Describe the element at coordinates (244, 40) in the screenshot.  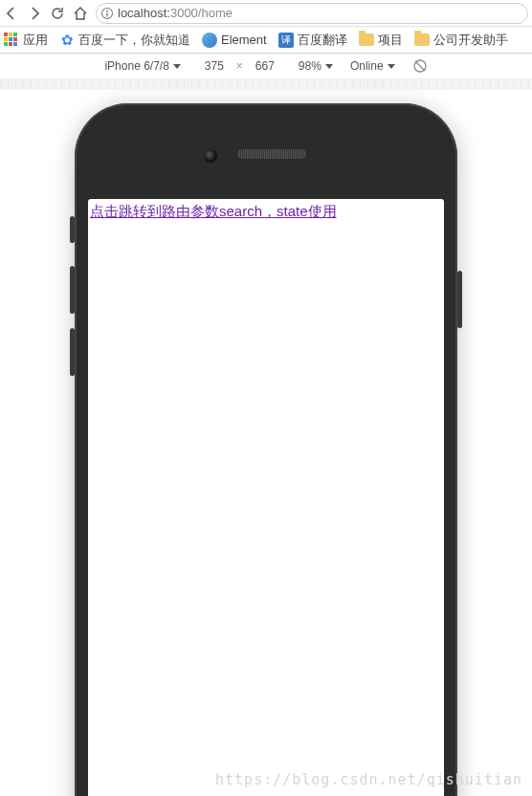
I see `bookmark-label: Element` at that location.